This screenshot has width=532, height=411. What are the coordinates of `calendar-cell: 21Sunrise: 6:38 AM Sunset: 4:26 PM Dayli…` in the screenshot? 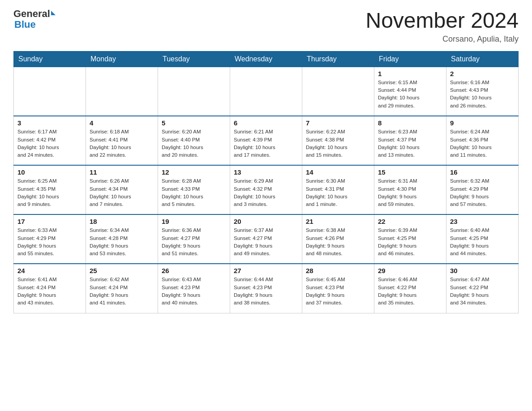 It's located at (339, 239).